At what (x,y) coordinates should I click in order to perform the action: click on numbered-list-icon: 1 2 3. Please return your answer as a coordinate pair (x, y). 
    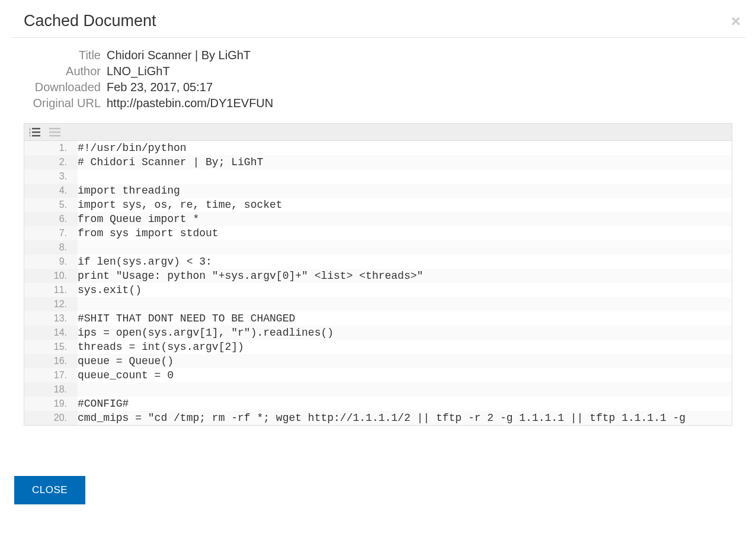
    Looking at the image, I should click on (35, 132).